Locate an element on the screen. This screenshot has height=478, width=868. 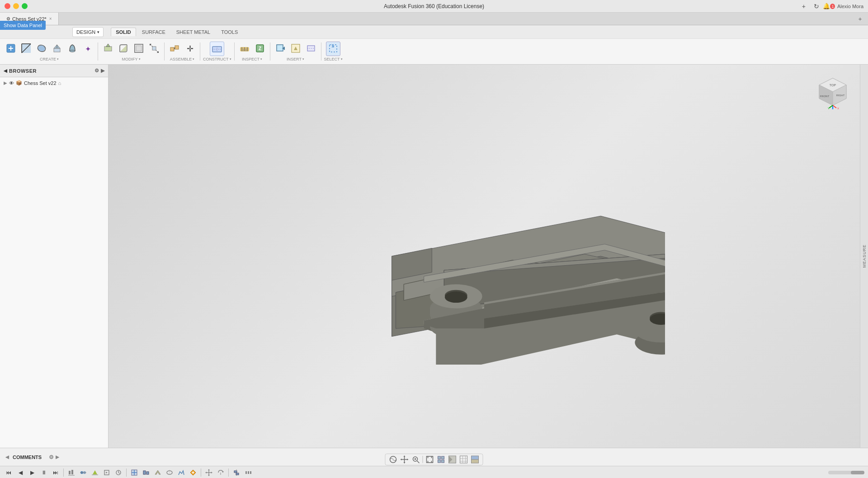
move-tool is located at coordinates (209, 473).